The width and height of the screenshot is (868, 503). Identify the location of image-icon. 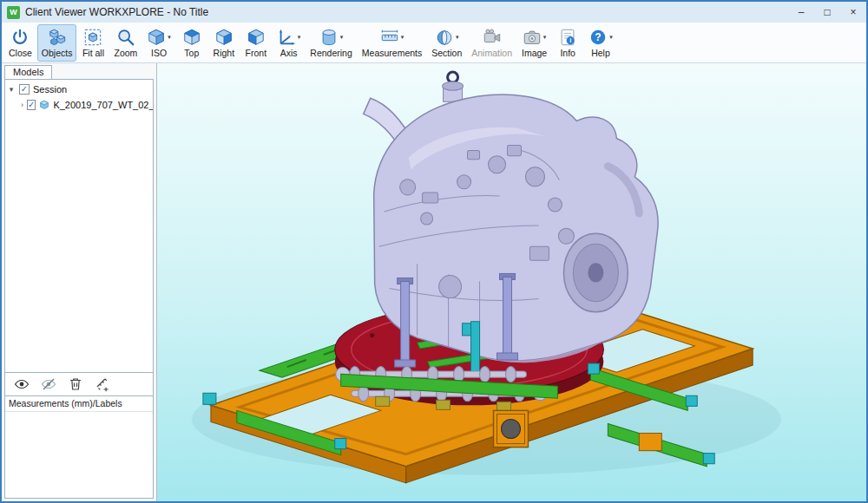
(532, 37).